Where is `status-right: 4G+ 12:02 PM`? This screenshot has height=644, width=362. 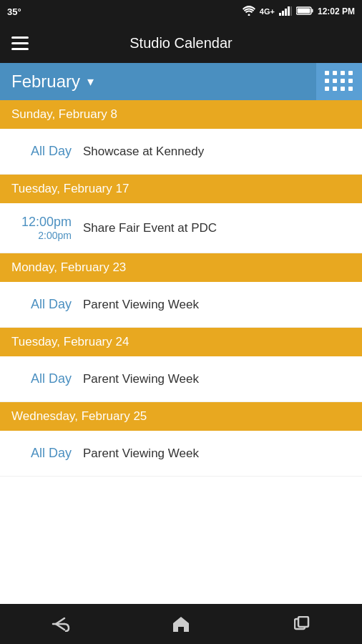
status-right: 4G+ 12:02 PM is located at coordinates (299, 11).